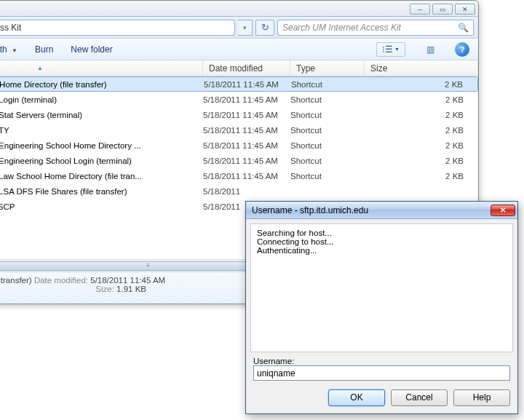 This screenshot has width=524, height=420. Describe the element at coordinates (239, 115) in the screenshot. I see `file-row: 💻ITS Stat Servers (terminal)5/18/2011 11…` at that location.